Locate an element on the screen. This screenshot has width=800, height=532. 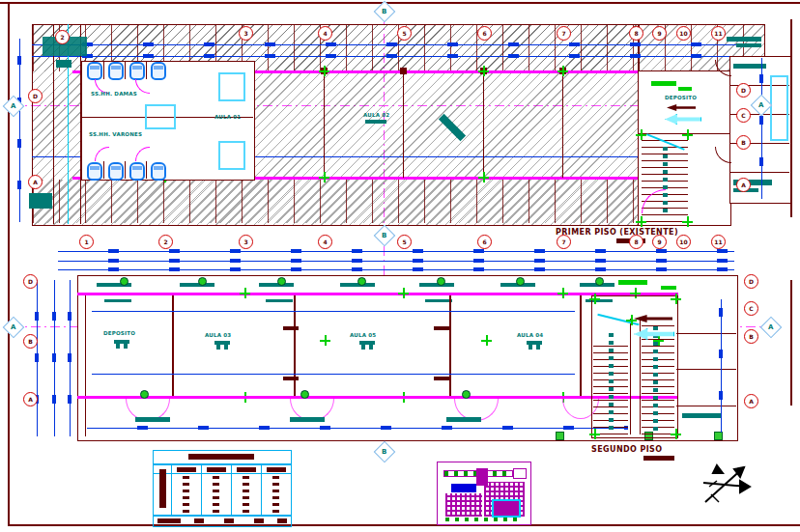
keymap-small-box is located at coordinates (520, 473).